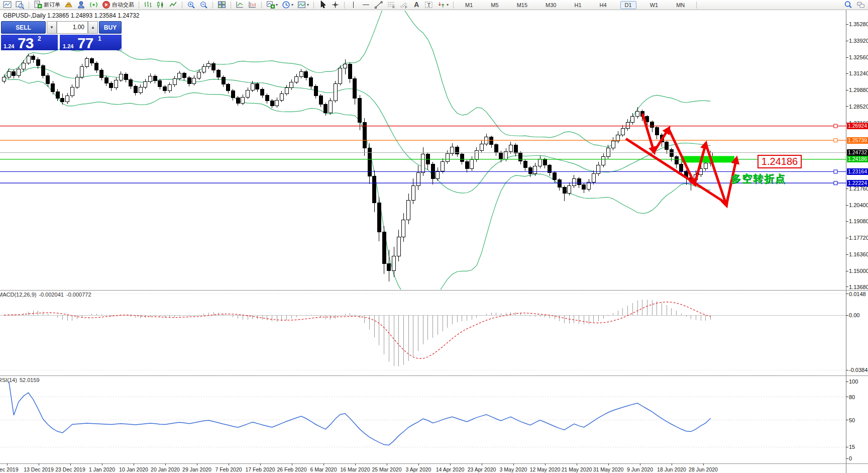  Describe the element at coordinates (336, 5) in the screenshot. I see `crosshair-icon` at that location.